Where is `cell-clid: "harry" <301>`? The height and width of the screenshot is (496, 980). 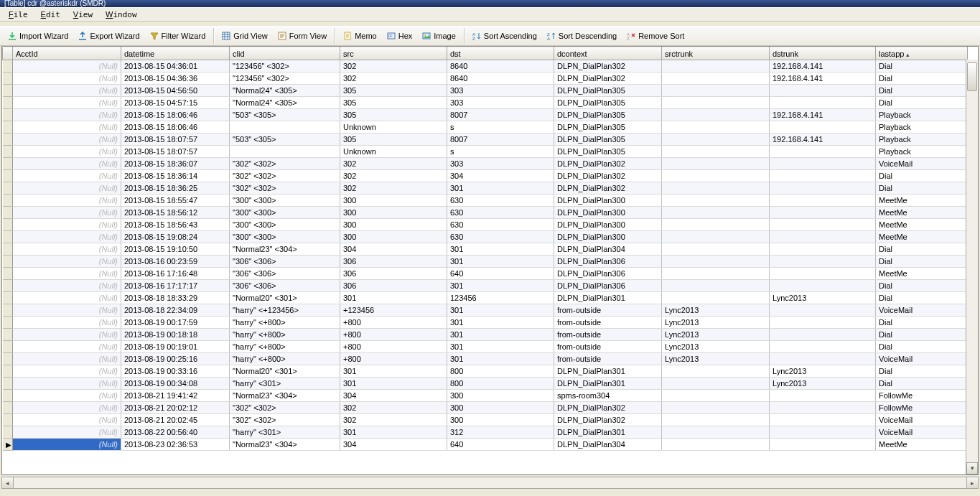
cell-clid: "harry" <301> is located at coordinates (285, 432).